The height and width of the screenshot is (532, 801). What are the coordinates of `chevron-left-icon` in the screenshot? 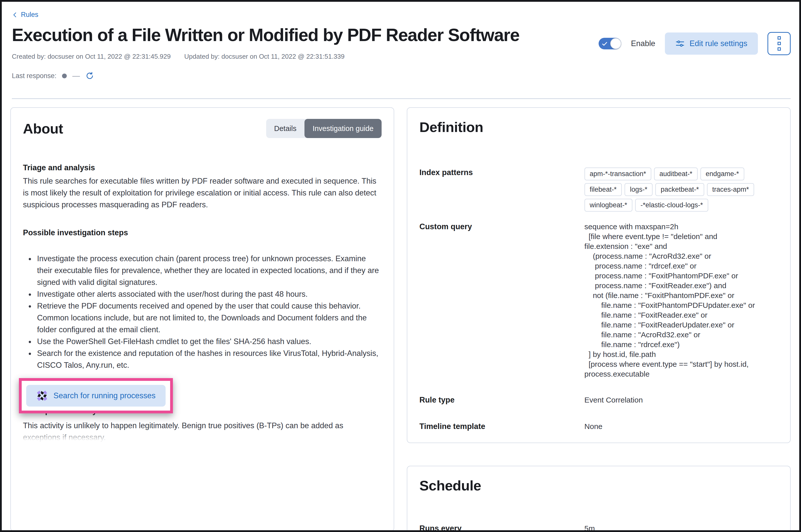 It's located at (15, 15).